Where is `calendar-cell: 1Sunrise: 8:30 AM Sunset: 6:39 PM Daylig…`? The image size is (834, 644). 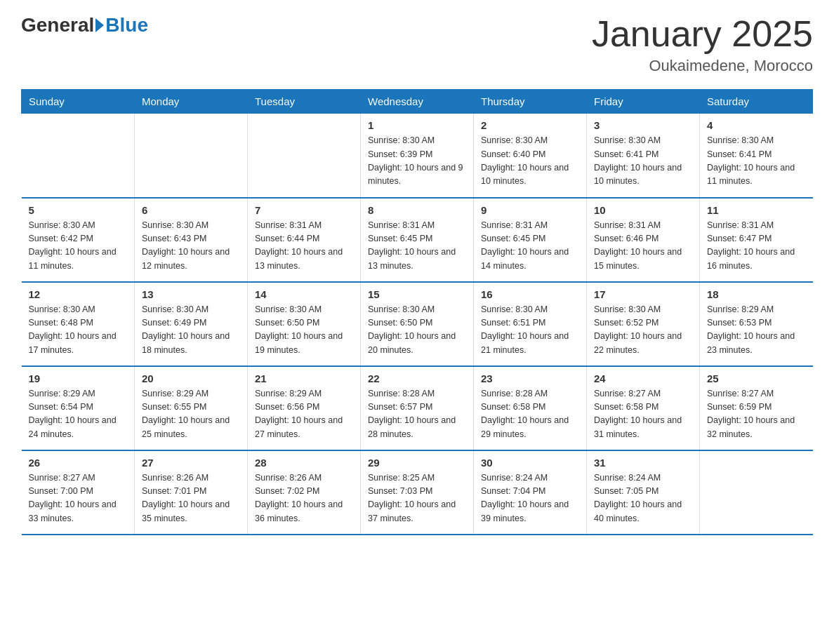
calendar-cell: 1Sunrise: 8:30 AM Sunset: 6:39 PM Daylig… is located at coordinates (417, 156).